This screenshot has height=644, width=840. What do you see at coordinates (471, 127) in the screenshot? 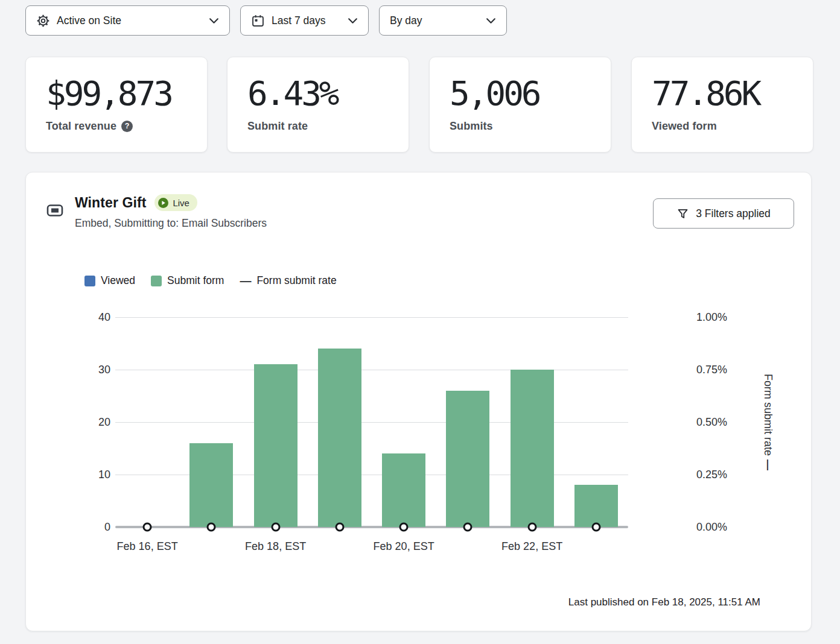
I see `stat-label: Submits` at bounding box center [471, 127].